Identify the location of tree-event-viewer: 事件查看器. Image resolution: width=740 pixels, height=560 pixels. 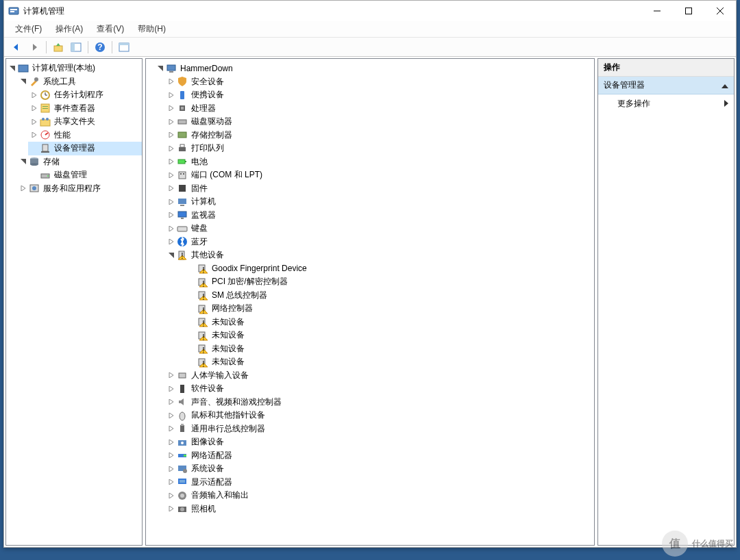
(85, 109).